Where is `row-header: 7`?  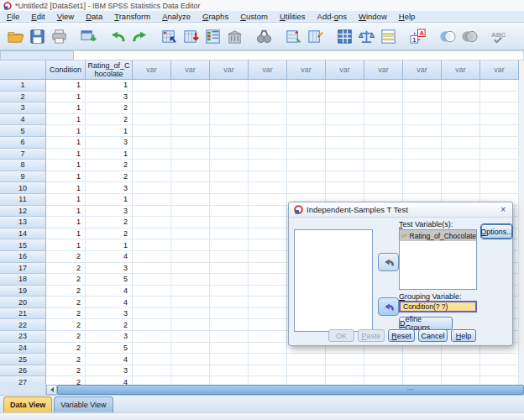 row-header: 7 is located at coordinates (24, 155).